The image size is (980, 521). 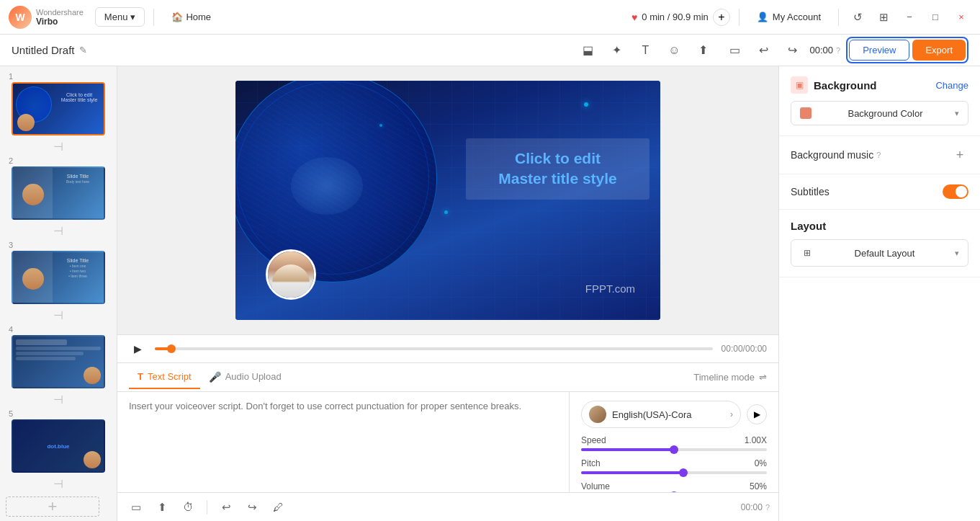 I want to click on script-tabs: T Text Script 🎤 Audio Upload Timeline mo…, so click(x=448, y=378).